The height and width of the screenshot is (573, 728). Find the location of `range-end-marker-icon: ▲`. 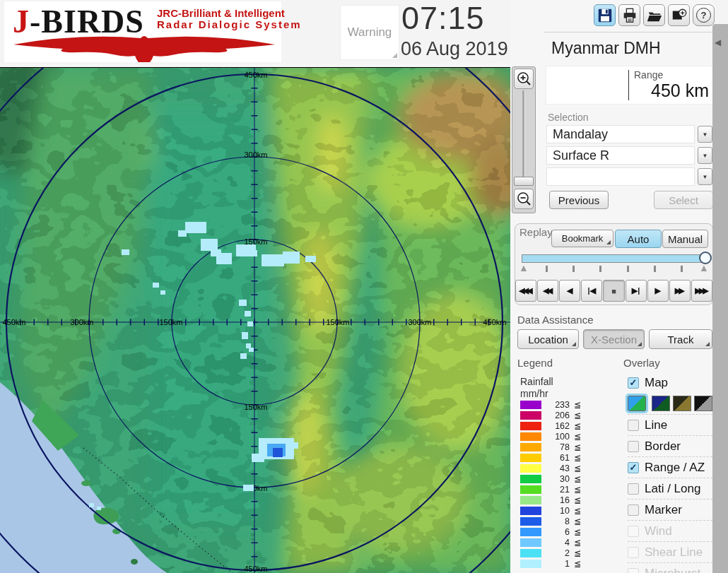

range-end-marker-icon: ▲ is located at coordinates (704, 268).